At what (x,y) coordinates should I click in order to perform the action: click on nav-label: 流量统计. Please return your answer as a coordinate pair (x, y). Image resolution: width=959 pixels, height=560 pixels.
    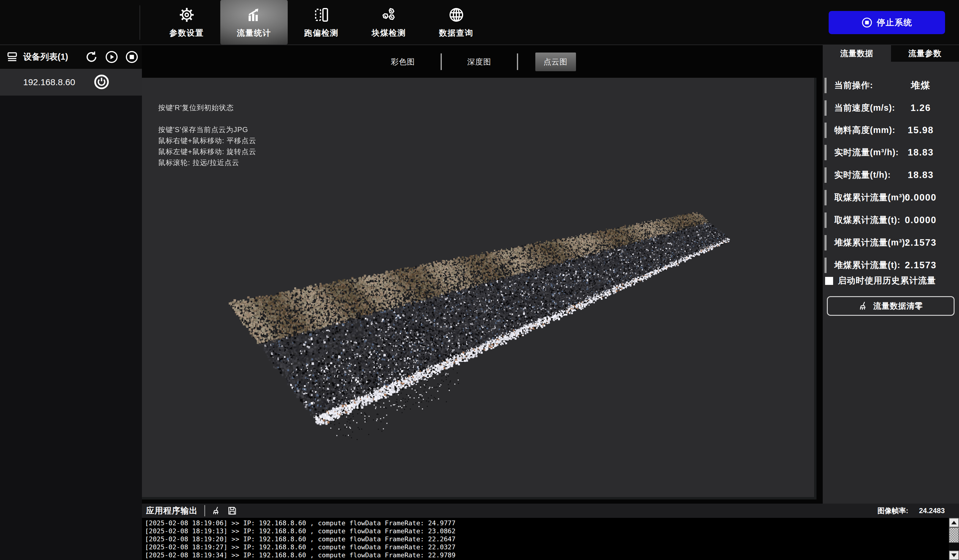
    Looking at the image, I should click on (254, 33).